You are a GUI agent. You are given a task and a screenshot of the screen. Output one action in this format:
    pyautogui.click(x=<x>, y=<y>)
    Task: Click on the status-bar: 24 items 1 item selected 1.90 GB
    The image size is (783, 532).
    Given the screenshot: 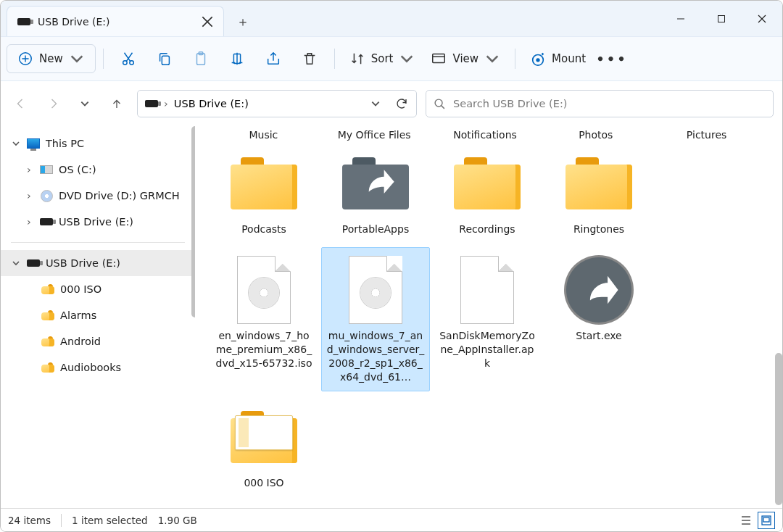 What is the action you would take?
    pyautogui.click(x=392, y=520)
    